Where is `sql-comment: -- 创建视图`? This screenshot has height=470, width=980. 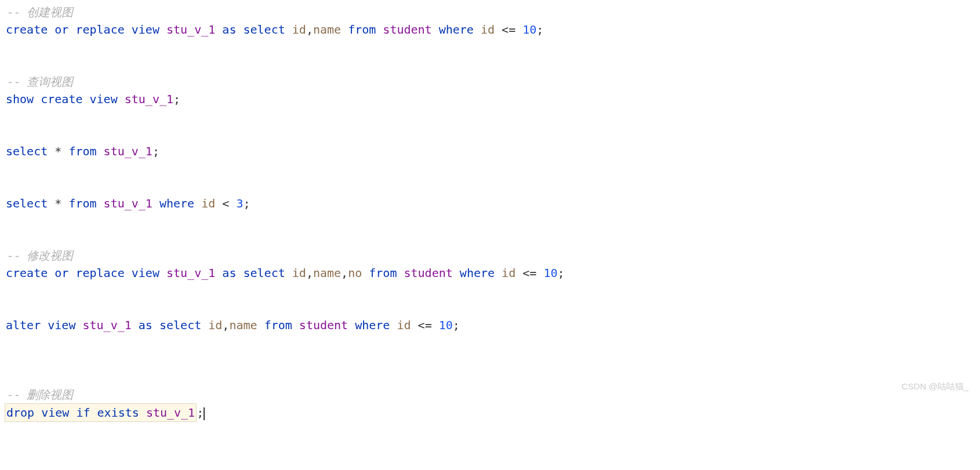
sql-comment: -- 创建视图 is located at coordinates (39, 12).